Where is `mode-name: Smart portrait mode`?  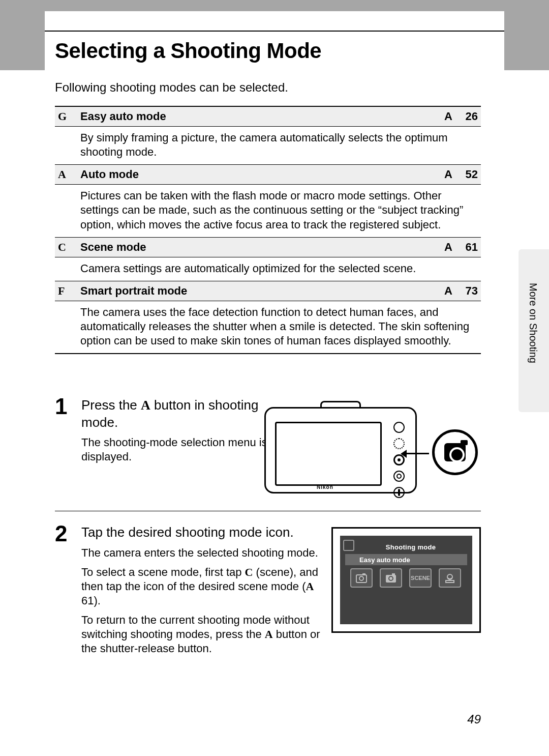
mode-name: Smart portrait mode is located at coordinates (258, 291).